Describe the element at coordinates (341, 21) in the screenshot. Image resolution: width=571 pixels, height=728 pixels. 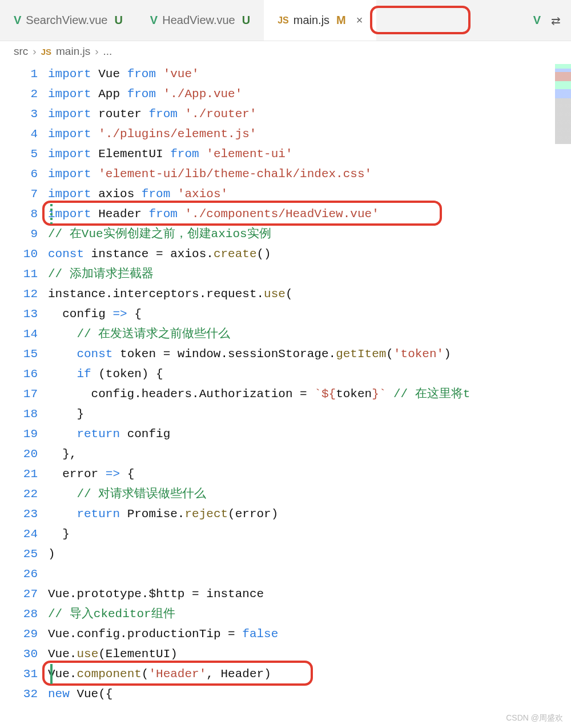
I see `git-status-m: M` at that location.